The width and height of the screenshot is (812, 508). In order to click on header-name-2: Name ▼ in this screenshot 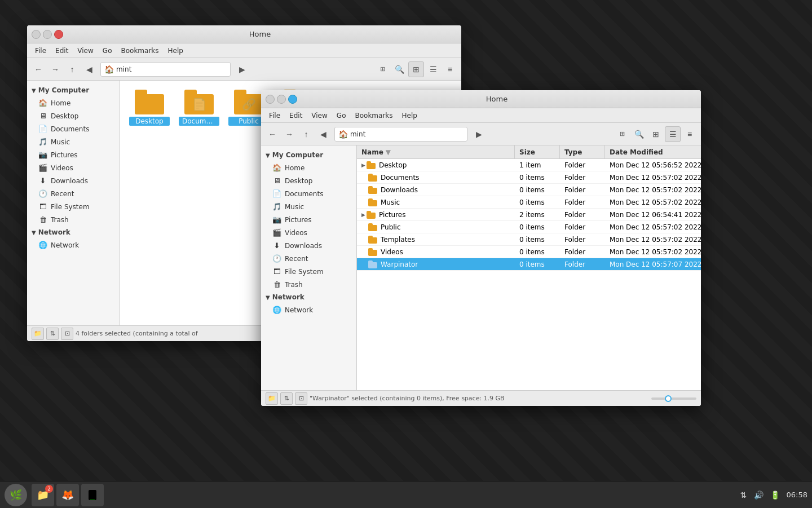, I will do `click(436, 152)`.